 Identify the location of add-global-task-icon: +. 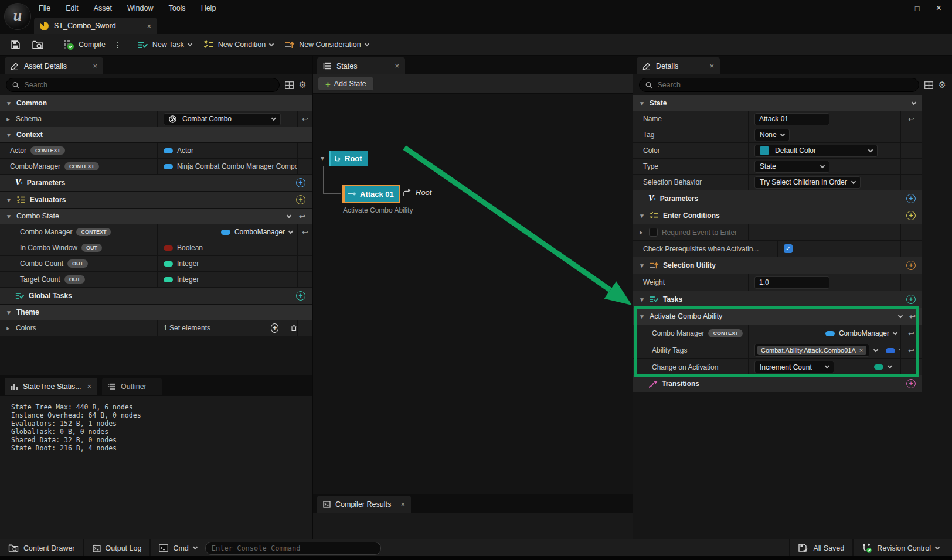
(301, 296).